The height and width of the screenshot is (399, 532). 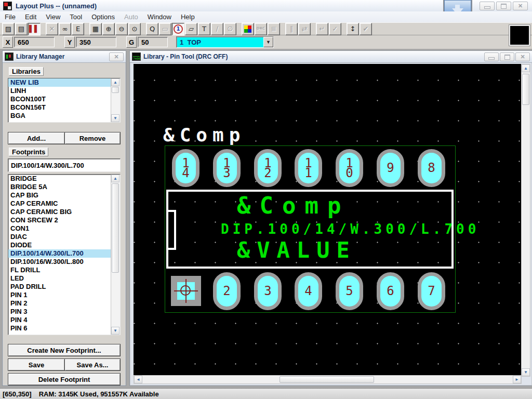 What do you see at coordinates (131, 17) in the screenshot?
I see `menu-item: Auto` at bounding box center [131, 17].